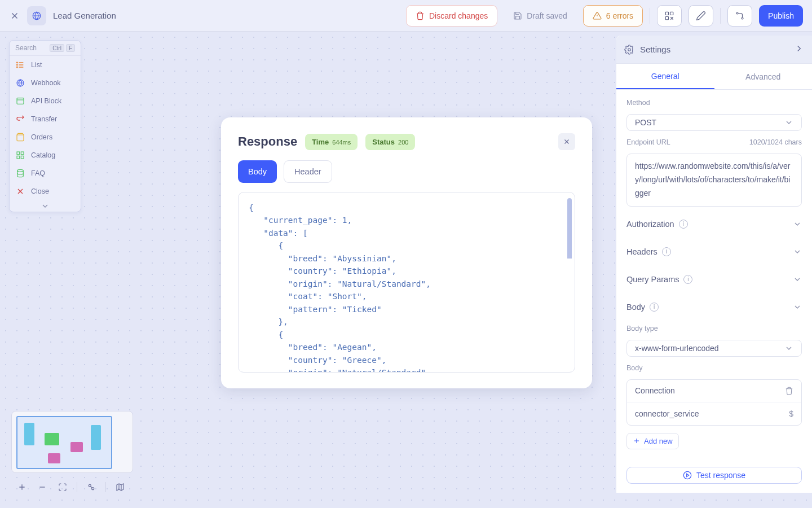 The width and height of the screenshot is (812, 508). What do you see at coordinates (791, 414) in the screenshot?
I see `dollar-icon: $` at bounding box center [791, 414].